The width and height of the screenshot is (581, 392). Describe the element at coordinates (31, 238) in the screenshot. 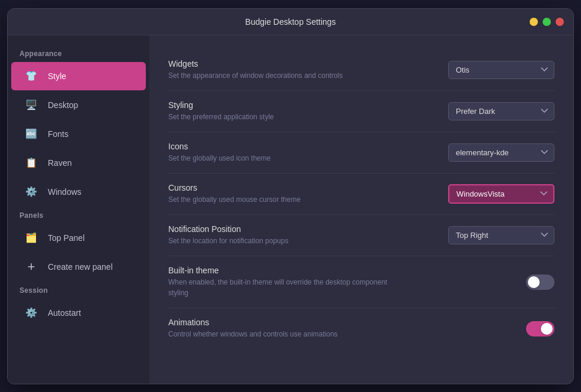

I see `top-panel-icon: 🗂️` at that location.